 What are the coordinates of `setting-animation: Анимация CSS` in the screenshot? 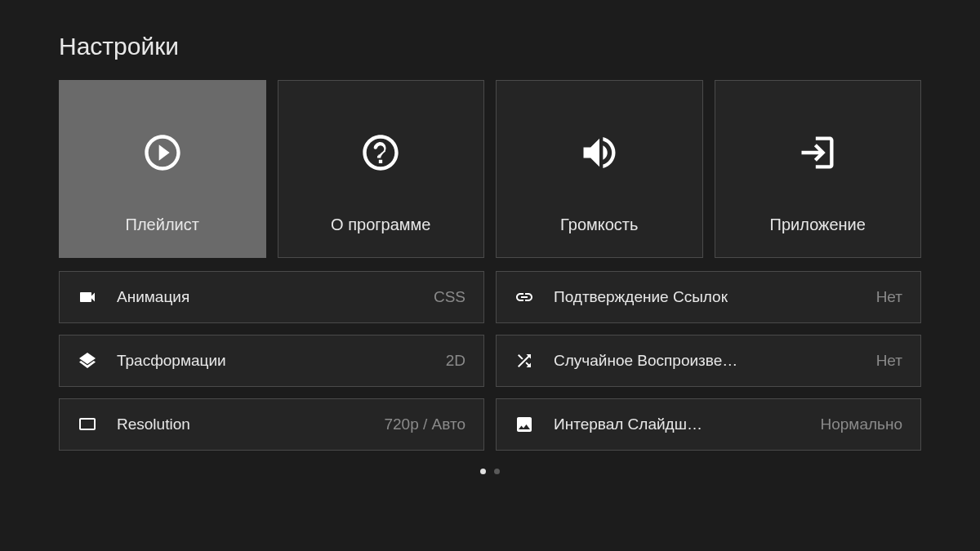 It's located at (271, 297).